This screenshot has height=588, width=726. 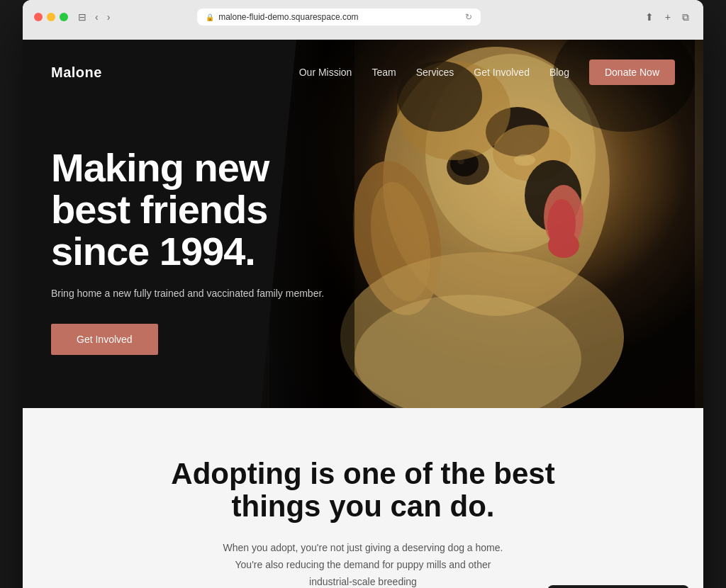 What do you see at coordinates (686, 17) in the screenshot?
I see `tabs-button: ⧉` at bounding box center [686, 17].